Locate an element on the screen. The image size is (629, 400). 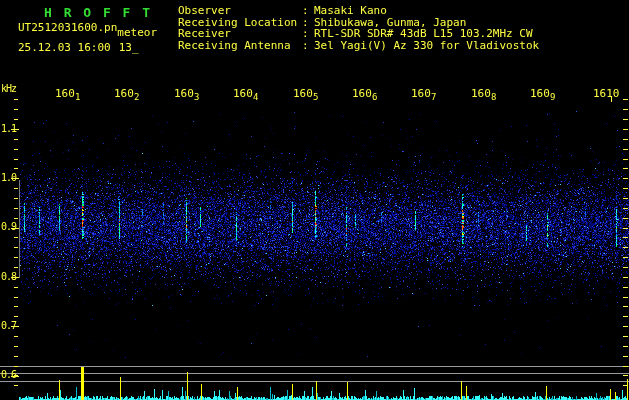
time-tick-label: 1604 is located at coordinates (246, 94).